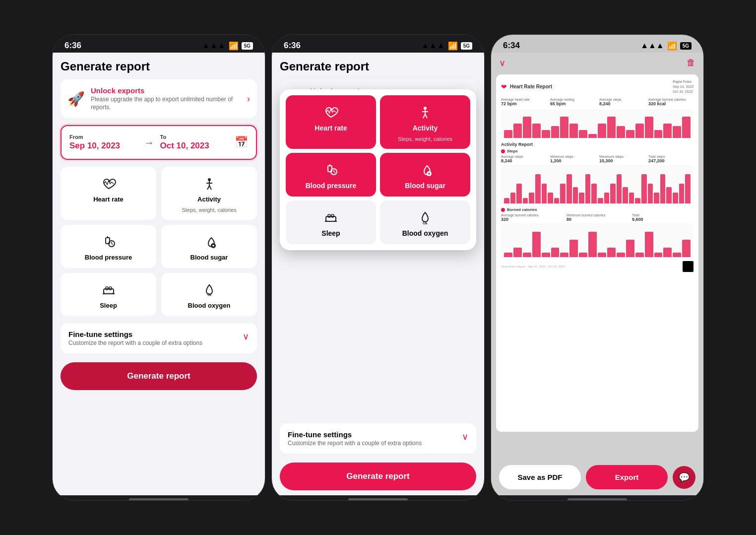 Image resolution: width=756 pixels, height=535 pixels. Describe the element at coordinates (425, 170) in the screenshot. I see `blood-sugar-icon-modal` at that location.